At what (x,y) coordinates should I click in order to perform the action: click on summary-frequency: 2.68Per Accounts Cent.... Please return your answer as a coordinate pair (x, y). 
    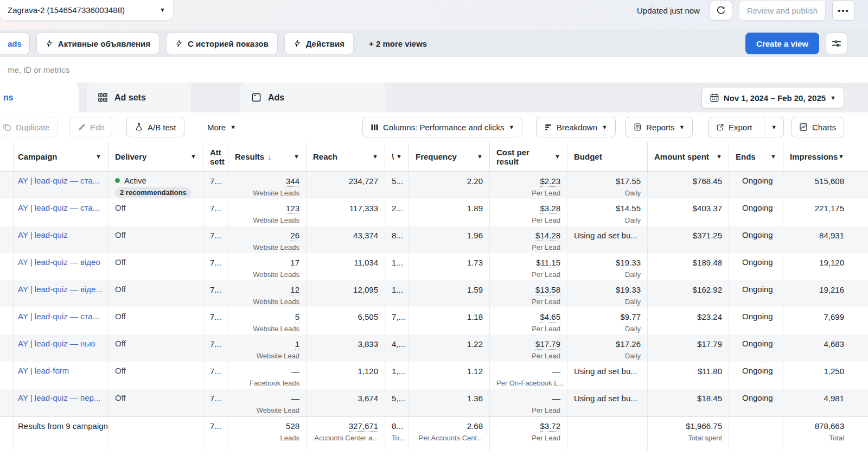
    Looking at the image, I should click on (449, 433).